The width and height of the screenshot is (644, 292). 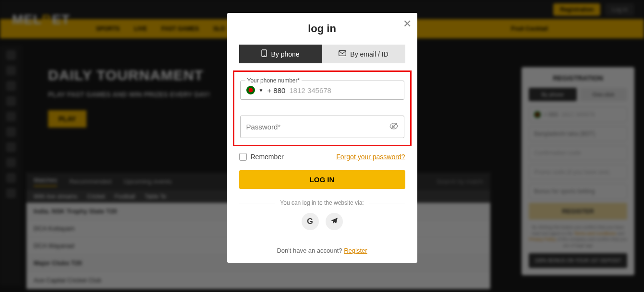 What do you see at coordinates (342, 54) in the screenshot?
I see `email-icon` at bounding box center [342, 54].